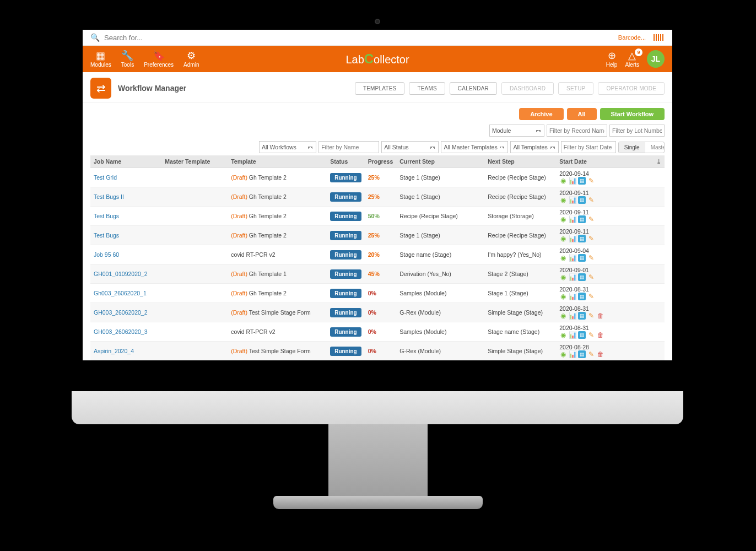  What do you see at coordinates (380, 88) in the screenshot?
I see `tab-templates: TEMPLATES` at bounding box center [380, 88].